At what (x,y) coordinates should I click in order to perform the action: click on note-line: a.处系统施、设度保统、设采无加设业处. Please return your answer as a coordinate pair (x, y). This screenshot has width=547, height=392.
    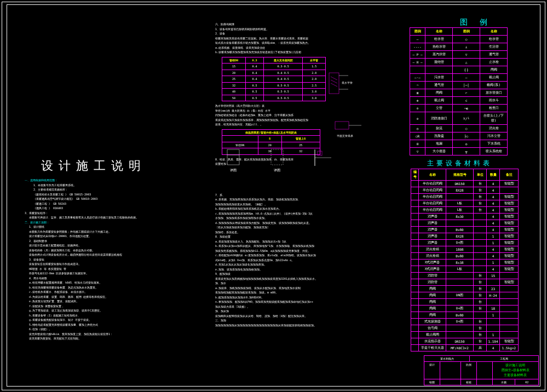
    Looking at the image, I should click on (301, 48).